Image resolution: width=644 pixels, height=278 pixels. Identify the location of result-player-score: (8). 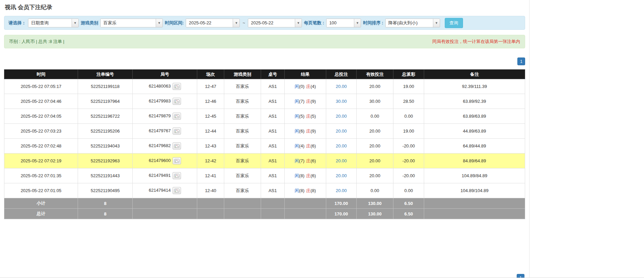
(302, 191).